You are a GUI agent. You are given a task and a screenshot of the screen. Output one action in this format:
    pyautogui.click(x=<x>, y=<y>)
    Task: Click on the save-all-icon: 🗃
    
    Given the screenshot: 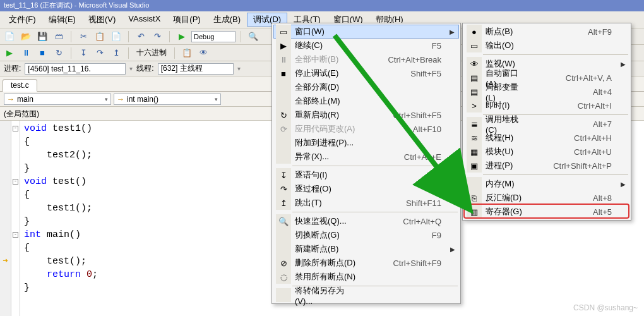 What is the action you would take?
    pyautogui.click(x=59, y=37)
    